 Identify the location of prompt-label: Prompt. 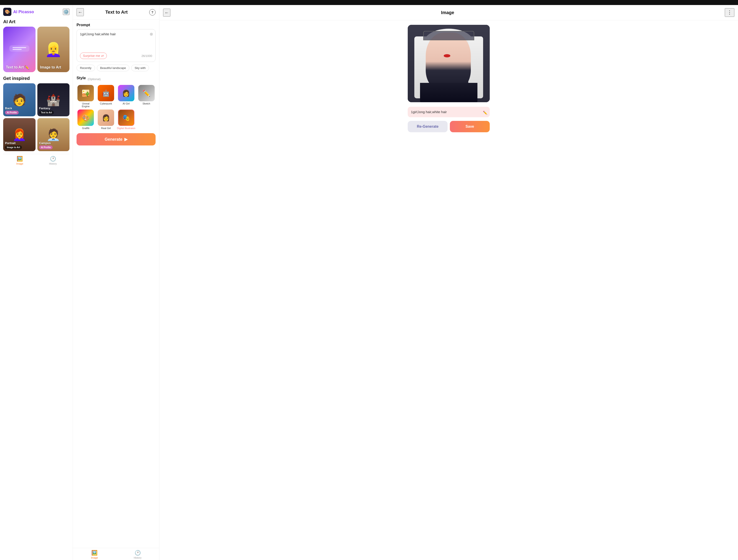
(116, 25).